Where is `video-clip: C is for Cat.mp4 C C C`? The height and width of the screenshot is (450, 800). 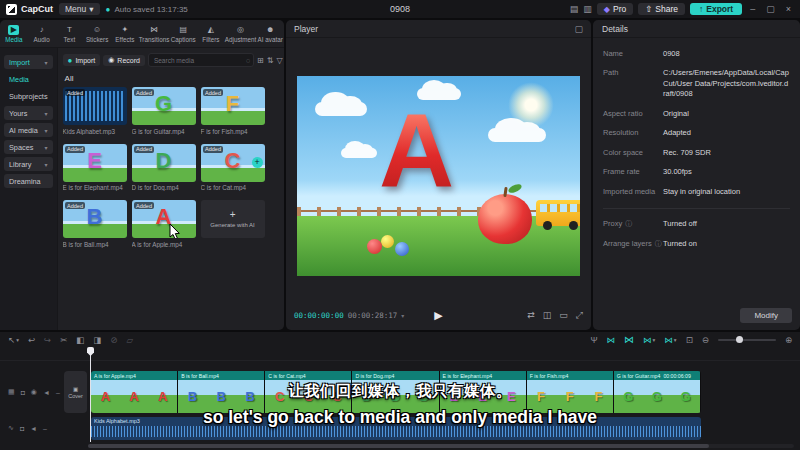
video-clip: C is for Cat.mp4 C C C is located at coordinates (308, 392).